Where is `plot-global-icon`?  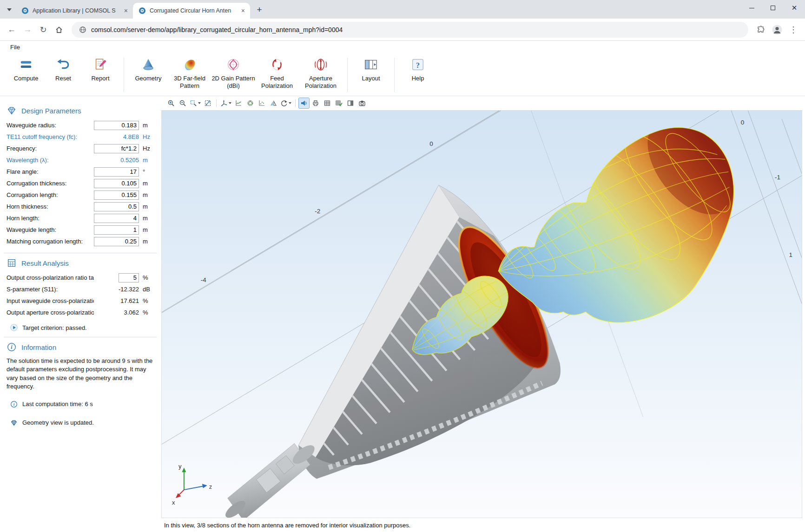 plot-global-icon is located at coordinates (262, 103).